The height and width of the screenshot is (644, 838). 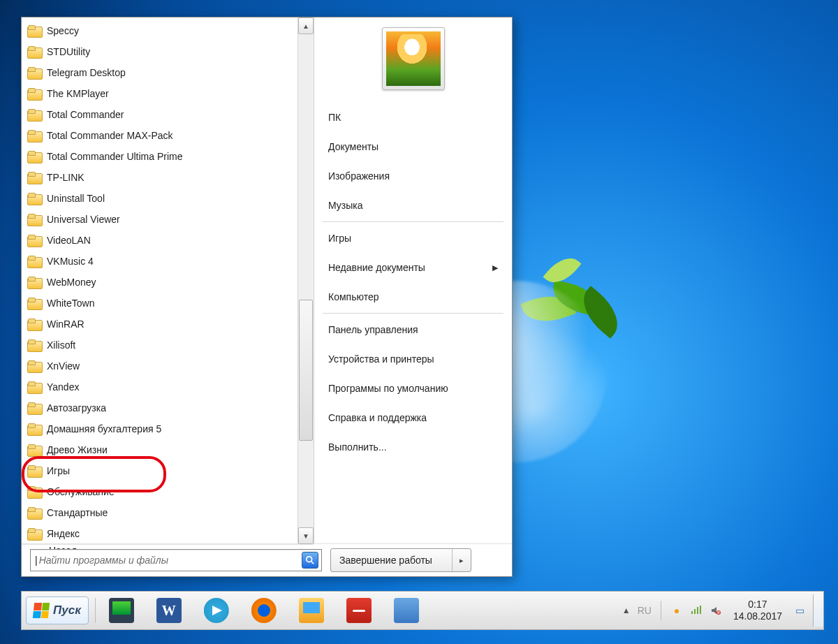 I want to click on program-folder-label: Total Commander Ultima Prime, so click(x=115, y=156).